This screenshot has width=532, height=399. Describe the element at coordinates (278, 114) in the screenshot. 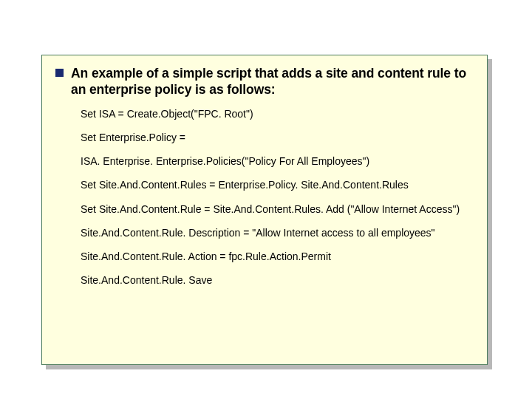

I see `script-line: Set ISA = Create.Object("FPC. Root")` at that location.